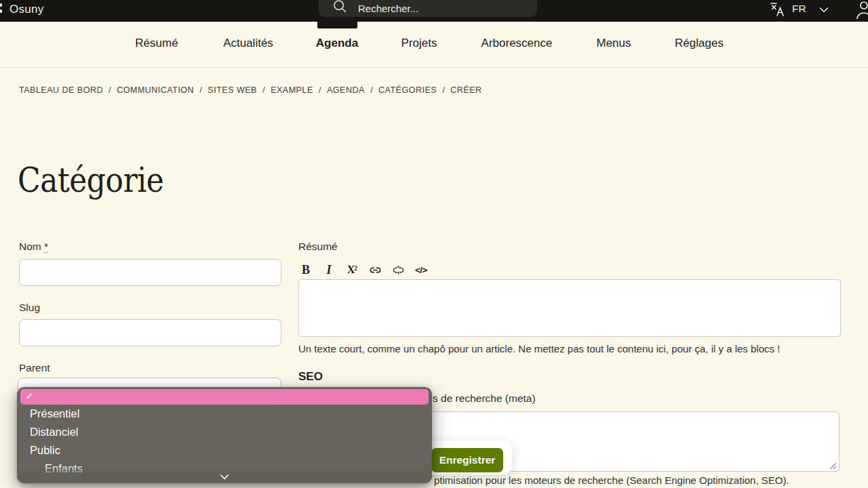 This screenshot has width=868, height=488. What do you see at coordinates (224, 413) in the screenshot?
I see `dropdown-option-presentiel: Présentiel` at bounding box center [224, 413].